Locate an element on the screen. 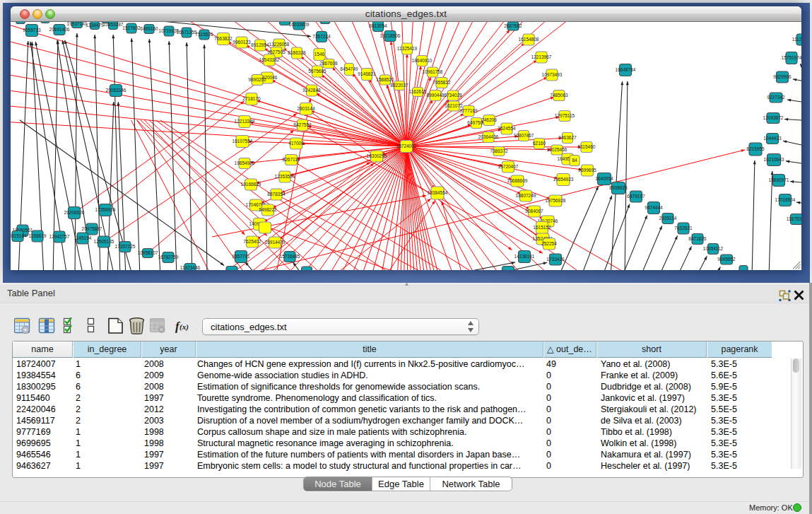 The image size is (812, 514). svg-text: 1615152 is located at coordinates (542, 228).